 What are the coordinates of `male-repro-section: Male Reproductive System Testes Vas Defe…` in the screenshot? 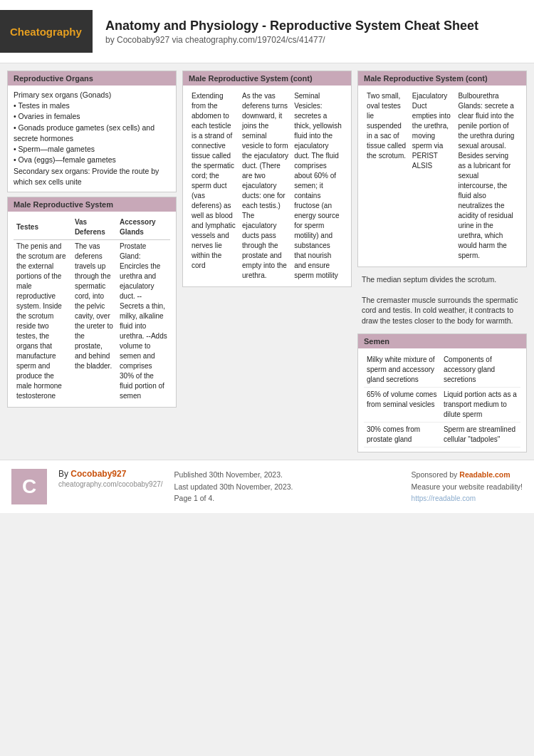 It's located at (92, 302).